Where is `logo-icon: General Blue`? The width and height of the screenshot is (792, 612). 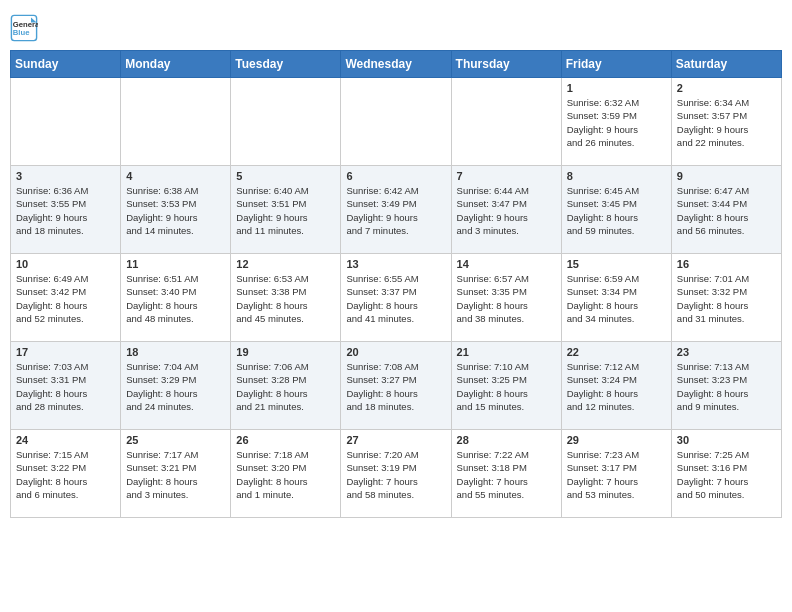 logo-icon: General Blue is located at coordinates (24, 28).